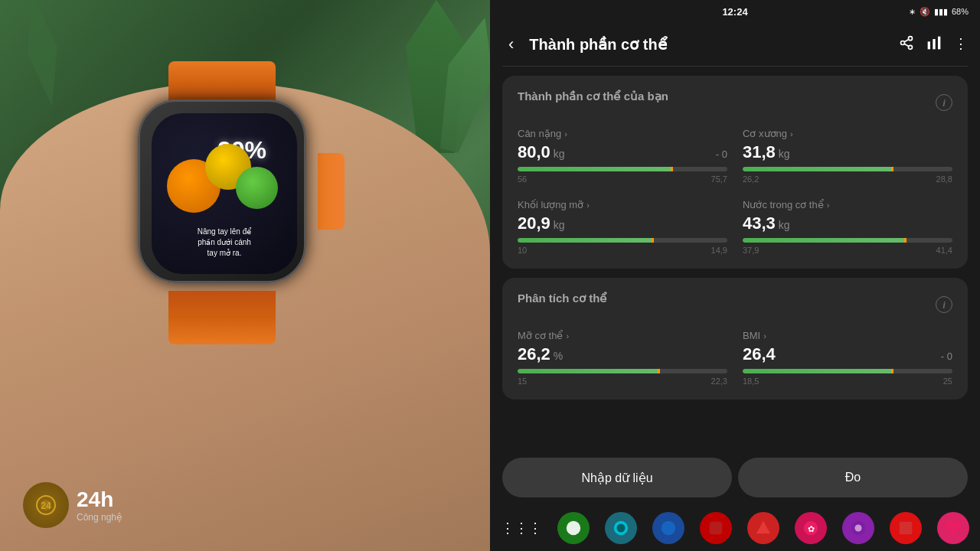  Describe the element at coordinates (853, 478) in the screenshot. I see `measure-button: Đo` at that location.